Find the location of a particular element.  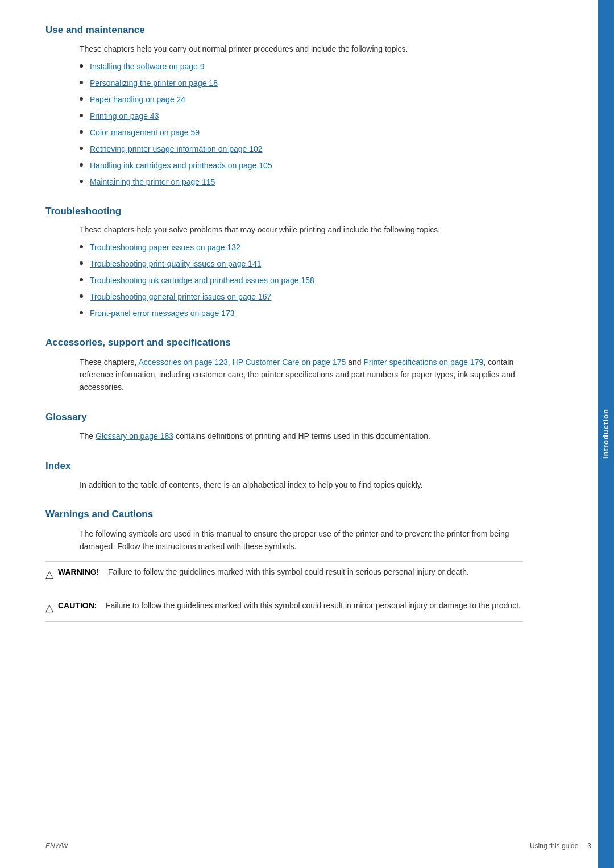

link-color-management: Color management on page 59 is located at coordinates (144, 133).